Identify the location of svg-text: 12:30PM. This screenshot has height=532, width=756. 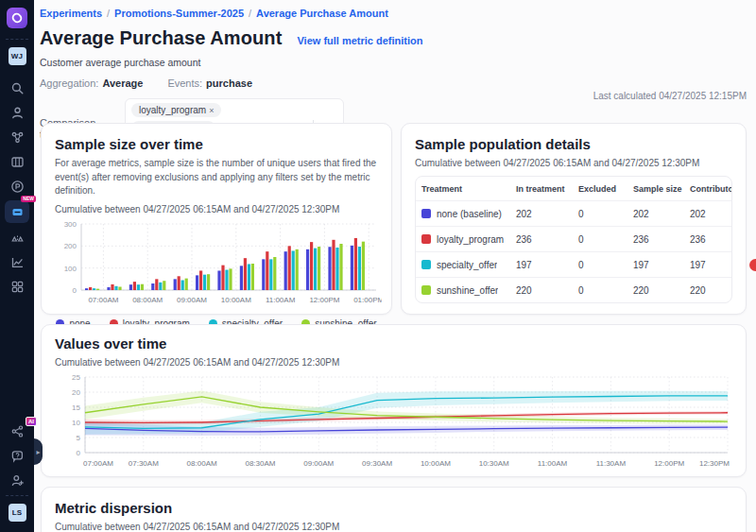
(714, 463).